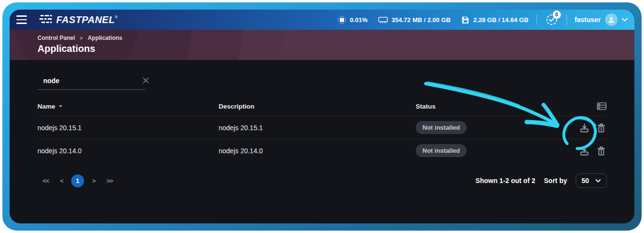 This screenshot has width=644, height=233. Describe the element at coordinates (79, 20) in the screenshot. I see `fastpanel-logo: FASTPANEL ®` at that location.